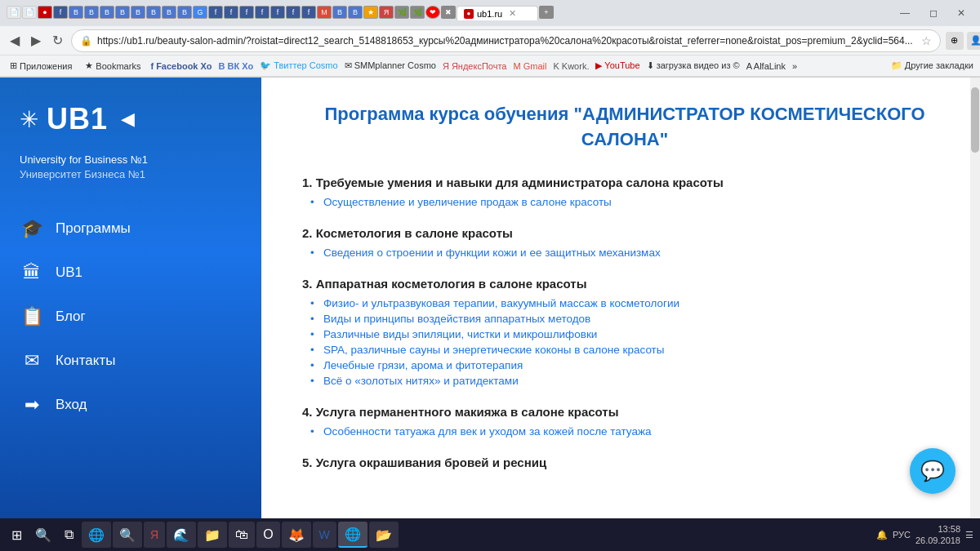  What do you see at coordinates (325, 535) in the screenshot?
I see `taskbar-item-word: W` at bounding box center [325, 535].